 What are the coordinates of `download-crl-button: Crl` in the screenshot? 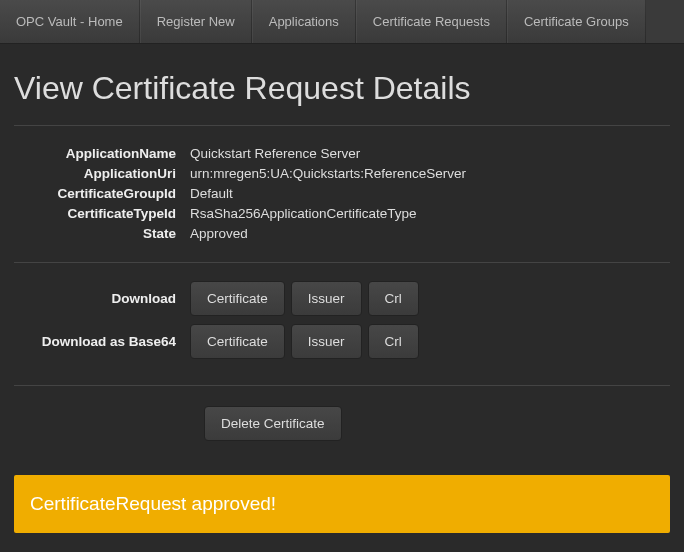 It's located at (394, 298).